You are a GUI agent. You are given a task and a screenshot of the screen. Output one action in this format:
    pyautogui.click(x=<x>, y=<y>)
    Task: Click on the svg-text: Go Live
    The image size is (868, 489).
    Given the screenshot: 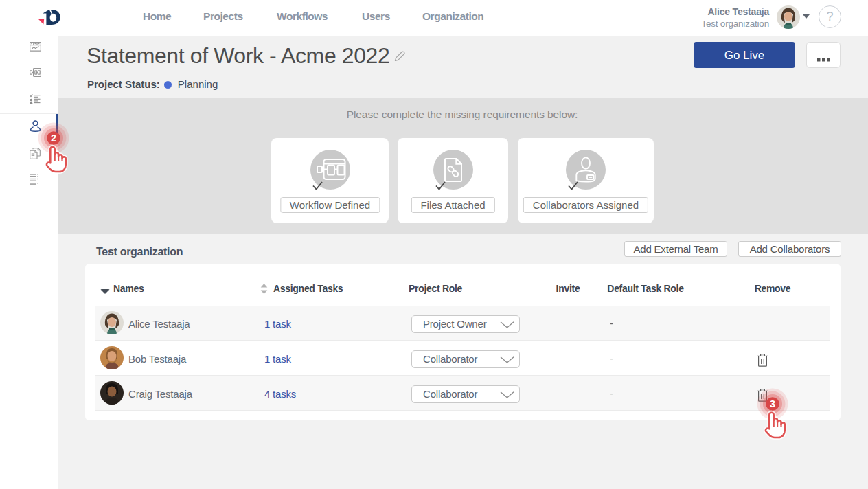 What is the action you would take?
    pyautogui.click(x=744, y=55)
    